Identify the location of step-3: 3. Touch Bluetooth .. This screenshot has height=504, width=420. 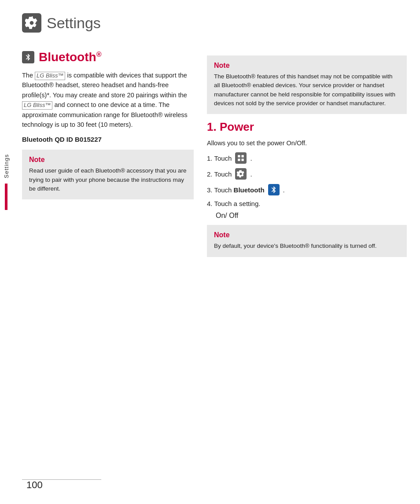
(307, 190).